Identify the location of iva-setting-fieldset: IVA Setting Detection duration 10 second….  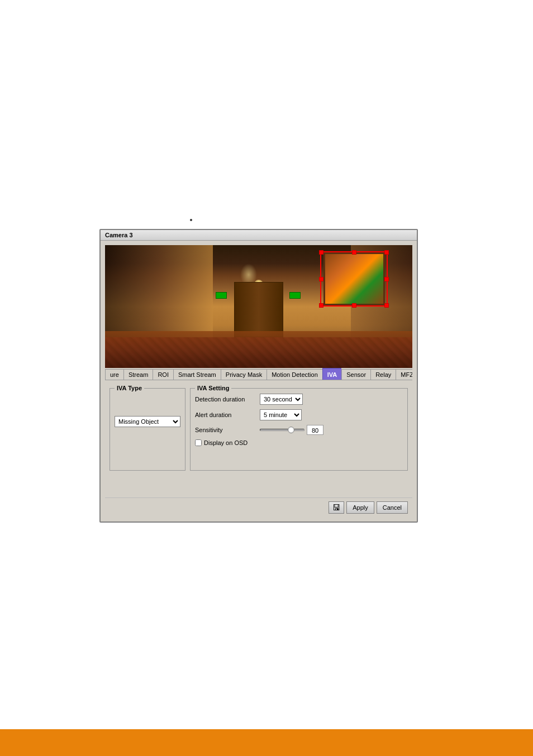
(299, 428).